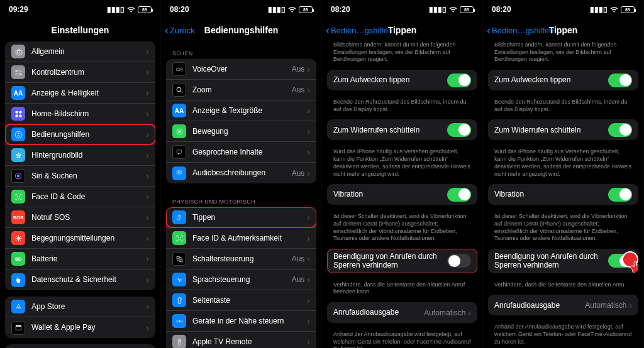 This screenshot has height=348, width=644. What do you see at coordinates (242, 300) in the screenshot?
I see `settings-row: Seitentaste›` at bounding box center [242, 300].